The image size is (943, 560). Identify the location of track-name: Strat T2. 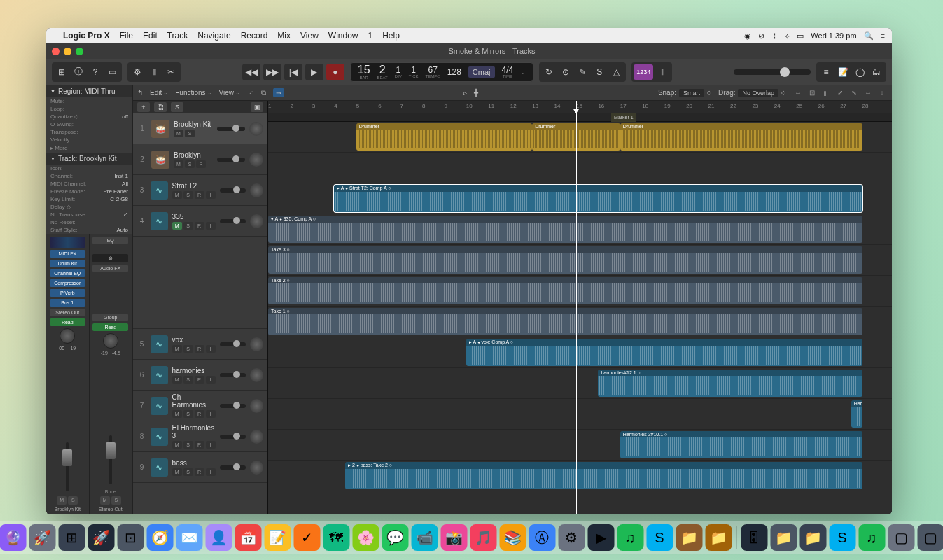
(194, 186).